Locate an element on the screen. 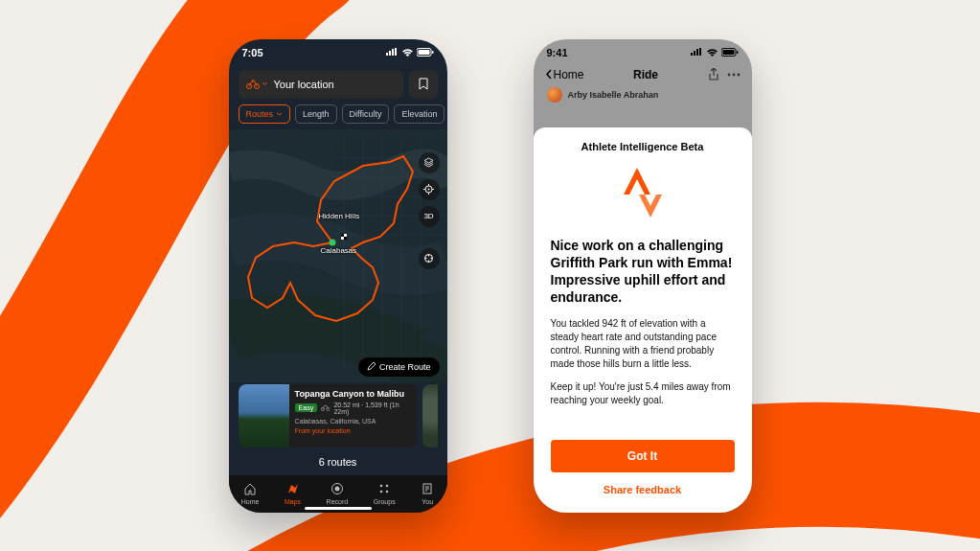 The width and height of the screenshot is (980, 551). map-3d-button: 3D is located at coordinates (429, 217).